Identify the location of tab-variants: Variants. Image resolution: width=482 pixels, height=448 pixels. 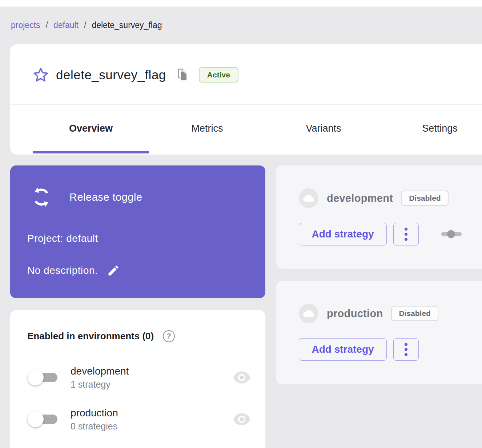
(324, 129).